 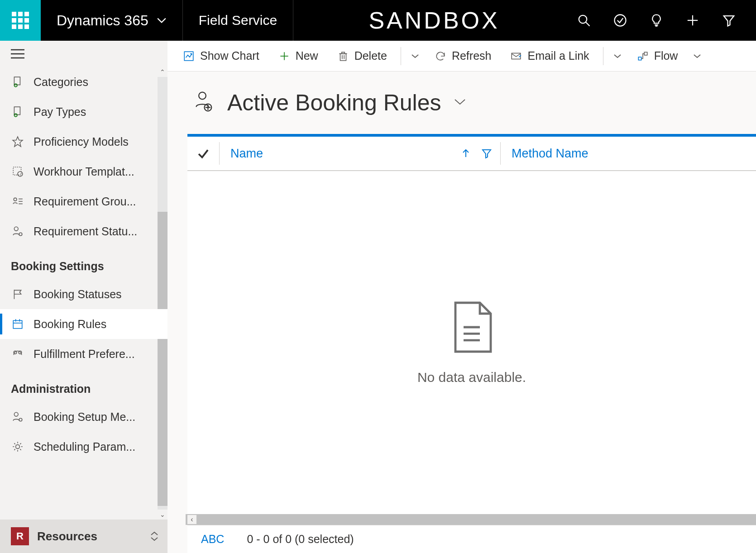 I want to click on command-bar: Show Chart New Delete Refresh Email a Li…, so click(x=462, y=56).